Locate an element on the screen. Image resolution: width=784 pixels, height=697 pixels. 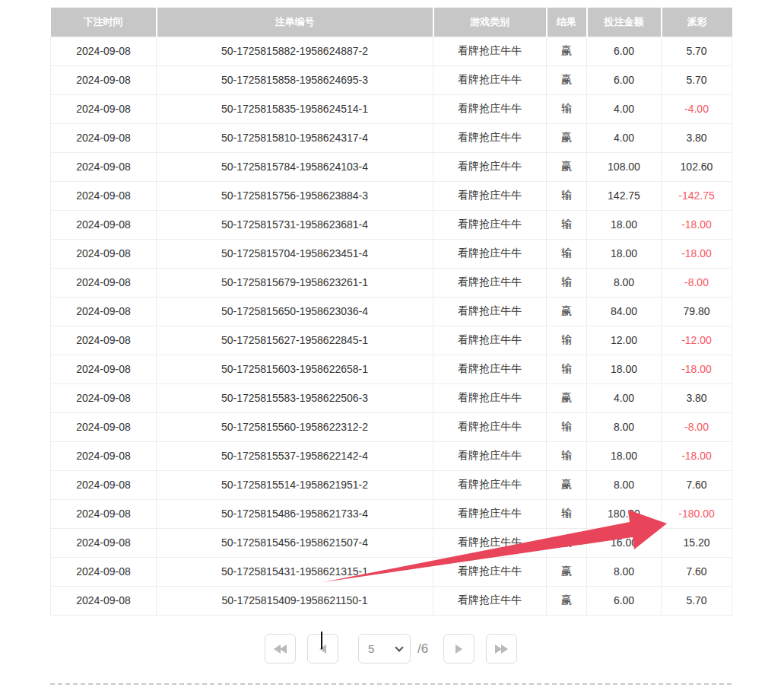
table-row: 2024-09-08 50-1725815650-1958623036-4 看牌… is located at coordinates (392, 311).